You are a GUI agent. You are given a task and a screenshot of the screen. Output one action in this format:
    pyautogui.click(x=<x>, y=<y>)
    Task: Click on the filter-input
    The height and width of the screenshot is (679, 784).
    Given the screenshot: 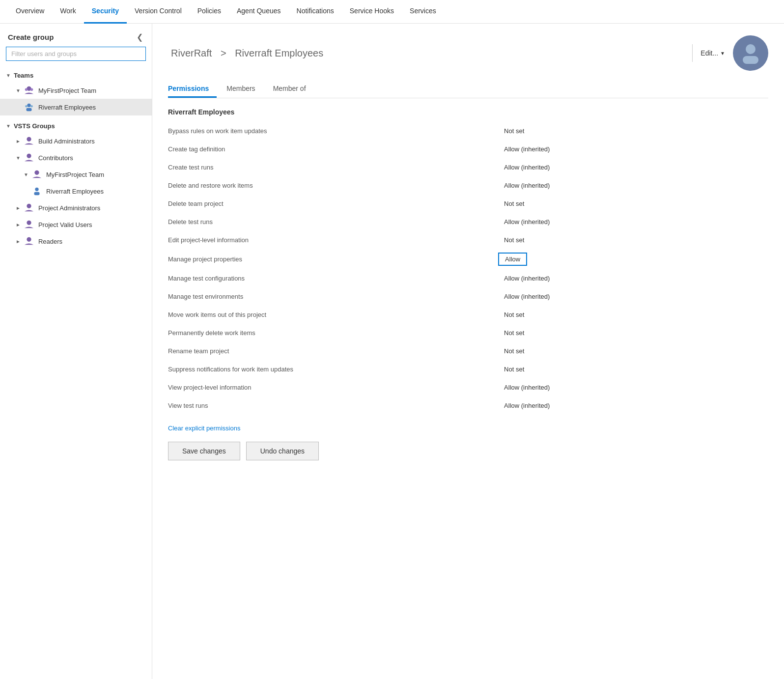 What is the action you would take?
    pyautogui.click(x=76, y=54)
    